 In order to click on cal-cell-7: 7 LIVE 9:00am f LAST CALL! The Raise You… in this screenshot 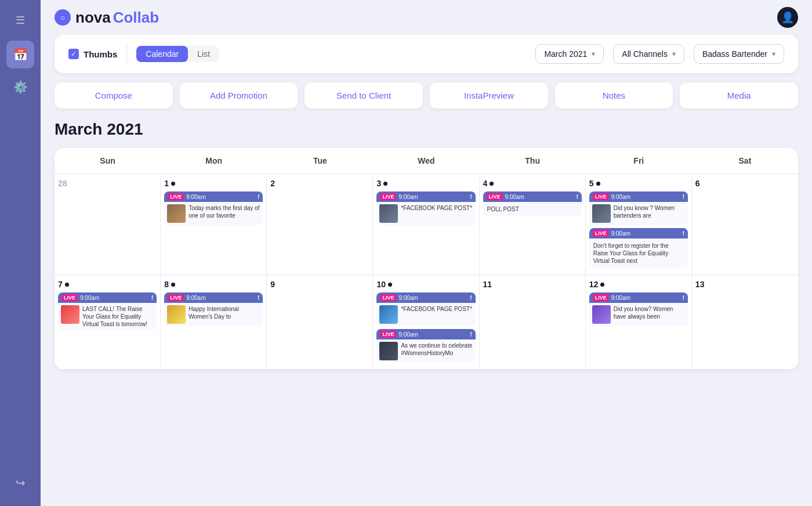, I will do `click(108, 323)`.